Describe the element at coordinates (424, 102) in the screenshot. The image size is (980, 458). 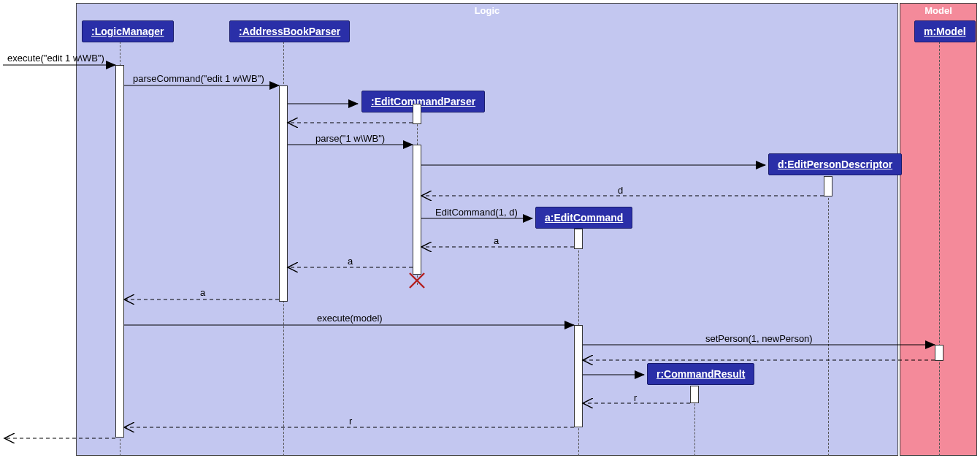
I see `participant-edit-command-parser: :EditCommandParser` at that location.